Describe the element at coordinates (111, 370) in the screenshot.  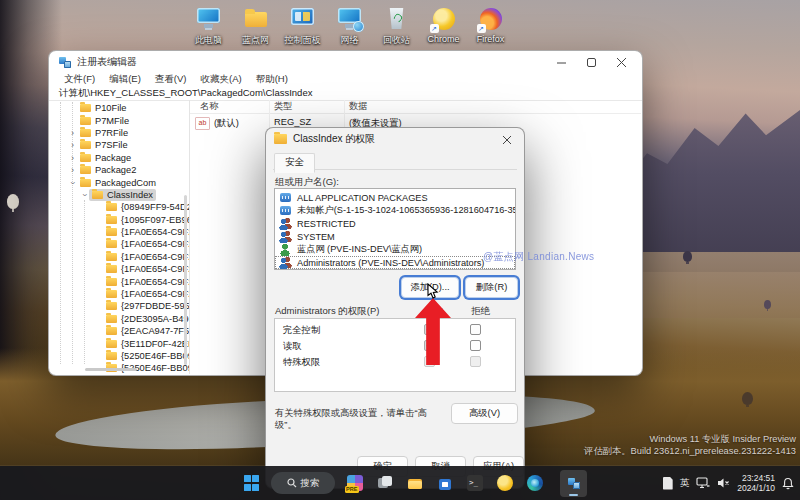
I see `horizontal-scrollbar` at that location.